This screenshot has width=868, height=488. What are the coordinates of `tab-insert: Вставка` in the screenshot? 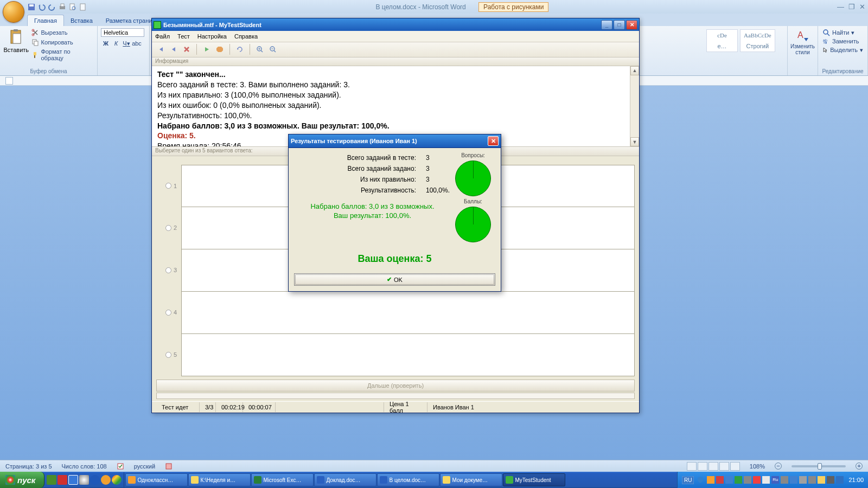 It's located at (81, 21).